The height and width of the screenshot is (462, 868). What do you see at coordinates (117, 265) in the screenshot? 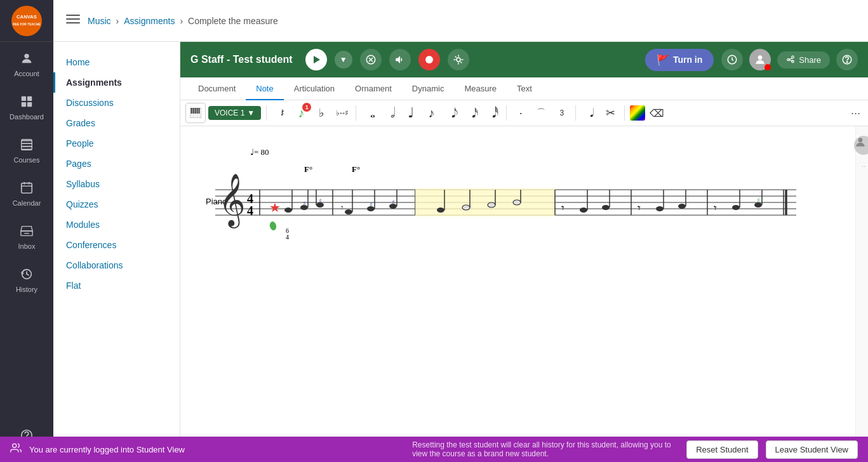
I see `course-nav-collaborations: Collaborations` at bounding box center [117, 265].